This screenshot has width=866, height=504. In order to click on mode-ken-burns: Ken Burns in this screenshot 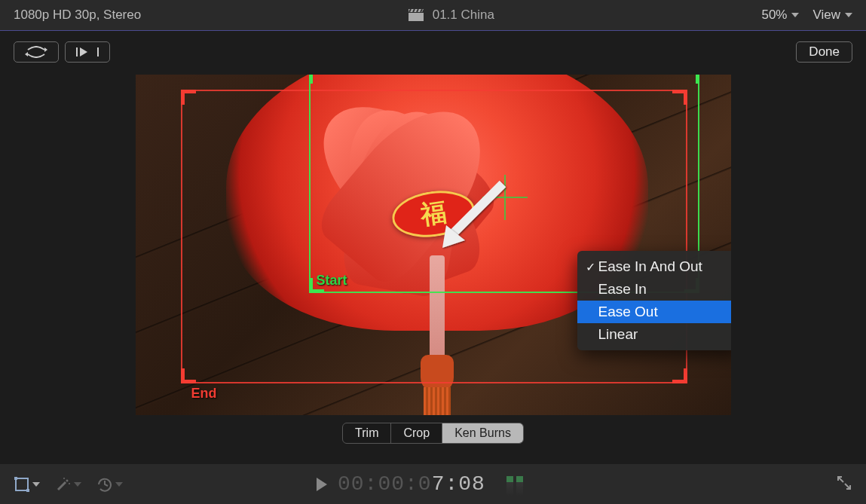, I will do `click(482, 433)`.